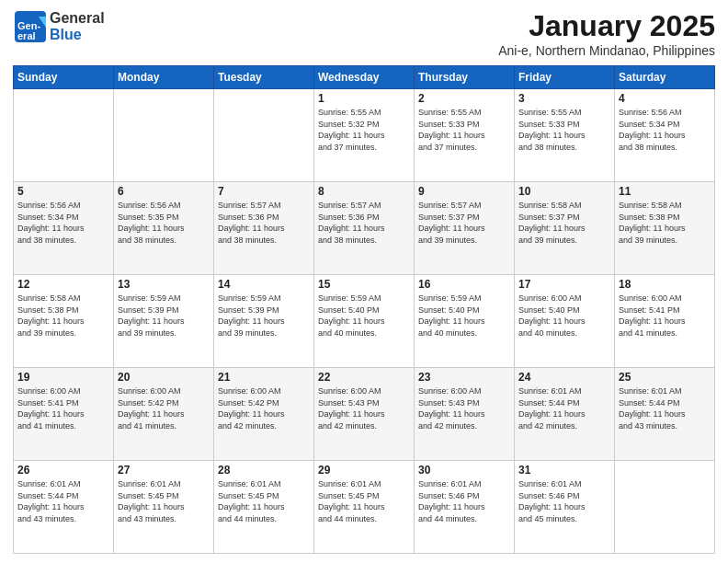  What do you see at coordinates (27, 36) in the screenshot?
I see `svg-text: eral` at bounding box center [27, 36].